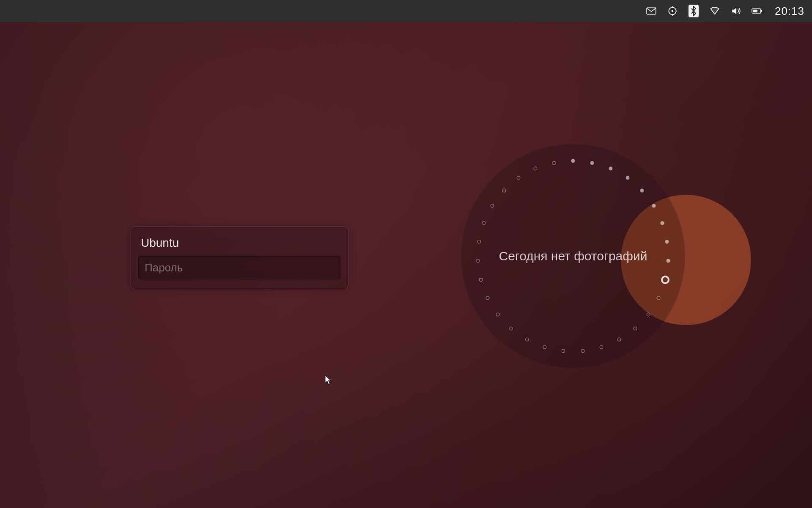 This screenshot has height=508, width=812. I want to click on battery-icon, so click(757, 11).